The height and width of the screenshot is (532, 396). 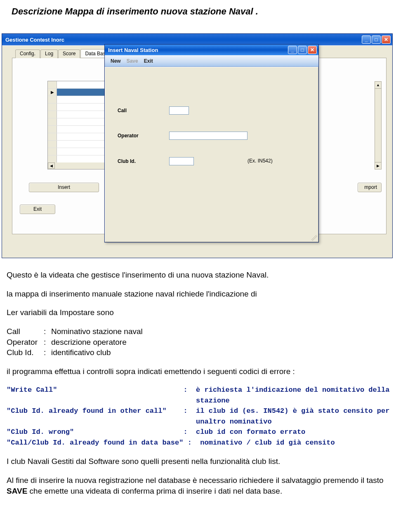 I want to click on definition-row: Operator : descrizione operatore, so click(x=199, y=342).